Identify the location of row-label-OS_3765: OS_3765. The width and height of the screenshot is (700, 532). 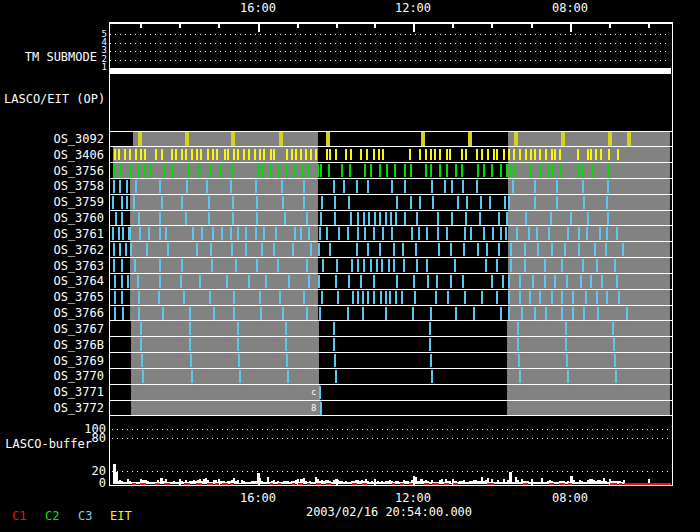
(64, 297).